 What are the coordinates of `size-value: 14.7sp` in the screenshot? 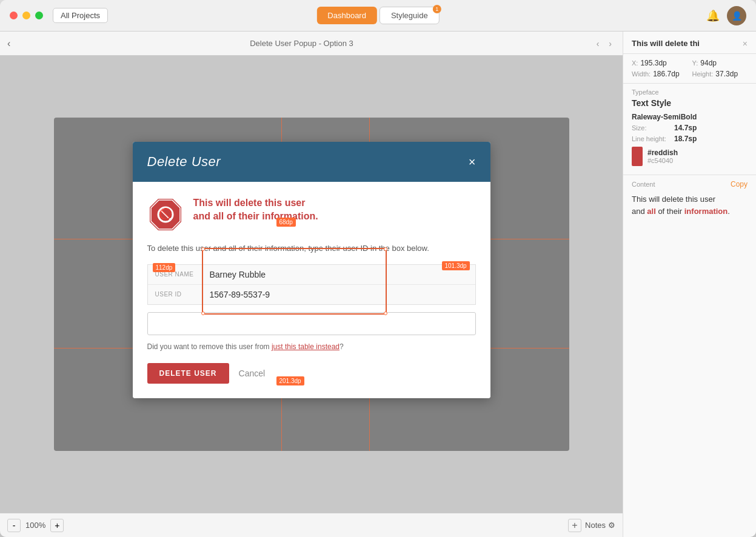 It's located at (685, 128).